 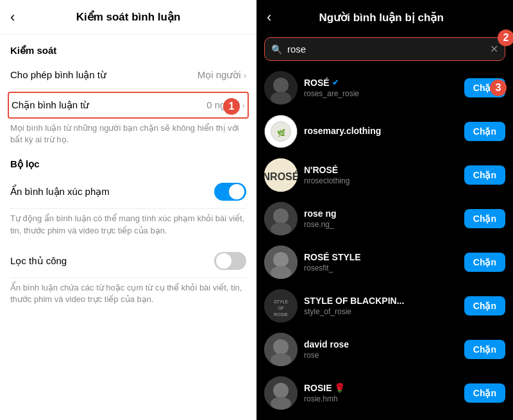 I want to click on user-info-rose1: ROSÉ ✔ roses_are_rosie, so click(x=384, y=88).